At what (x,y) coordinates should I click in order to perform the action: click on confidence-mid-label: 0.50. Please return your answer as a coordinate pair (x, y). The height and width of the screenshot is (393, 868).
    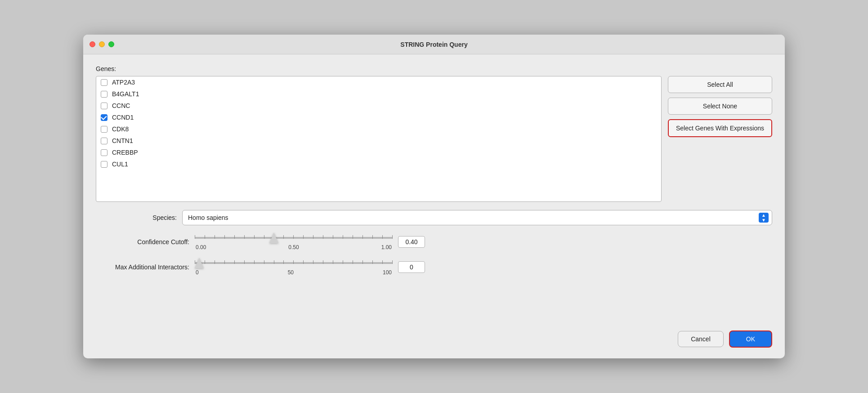
    Looking at the image, I should click on (293, 247).